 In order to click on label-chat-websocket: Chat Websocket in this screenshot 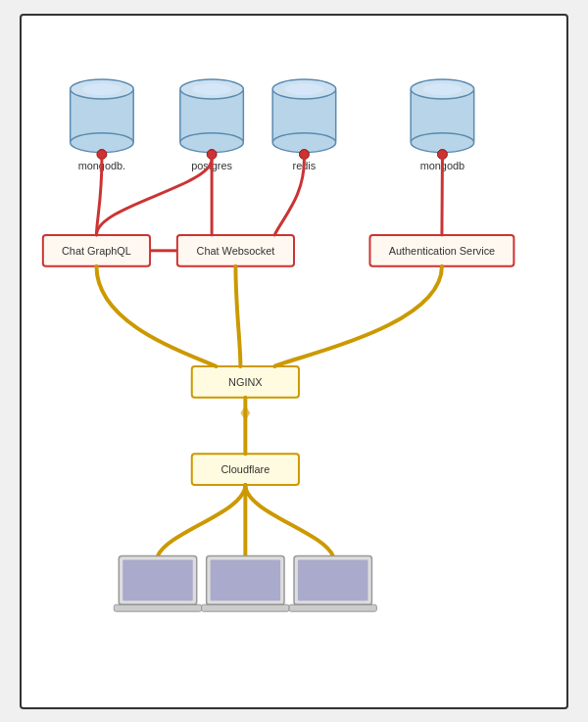, I will do `click(236, 250)`.